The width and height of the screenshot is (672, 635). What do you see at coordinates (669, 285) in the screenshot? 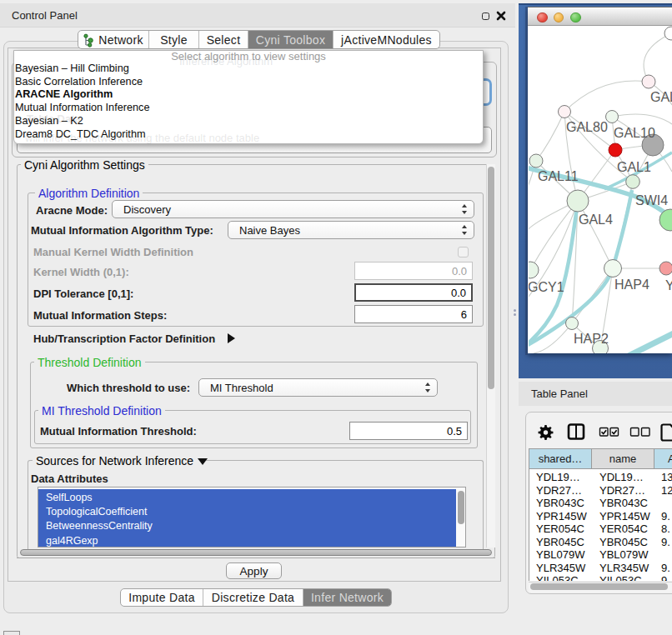
I see `svg-text: Y` at bounding box center [669, 285].